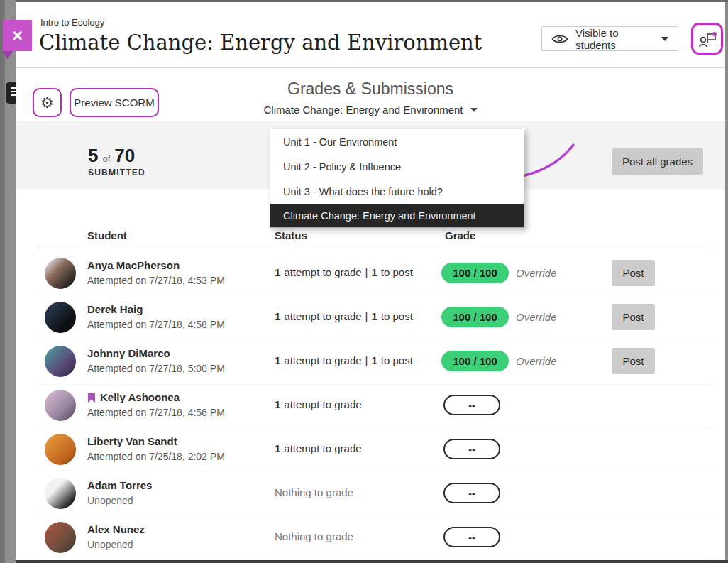 This screenshot has width=728, height=563. I want to click on person-flag-icon, so click(707, 39).